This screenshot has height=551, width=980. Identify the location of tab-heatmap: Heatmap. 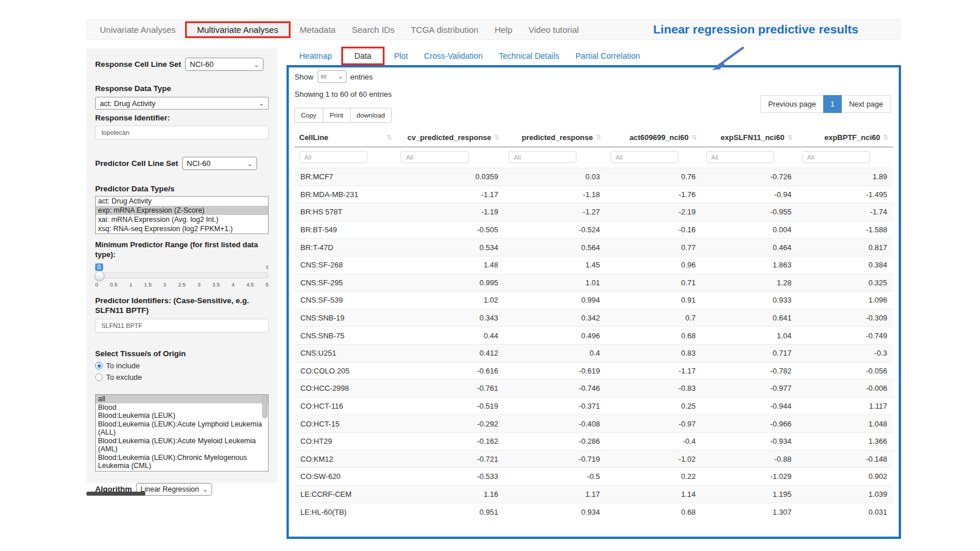
(316, 56).